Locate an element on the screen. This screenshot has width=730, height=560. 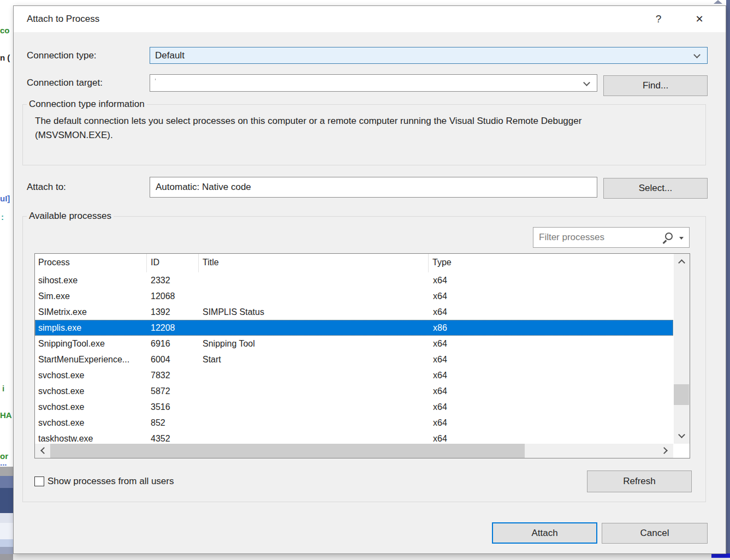
process-row: SnippingTool.exe6916Snipping Toolx64 is located at coordinates (354, 344).